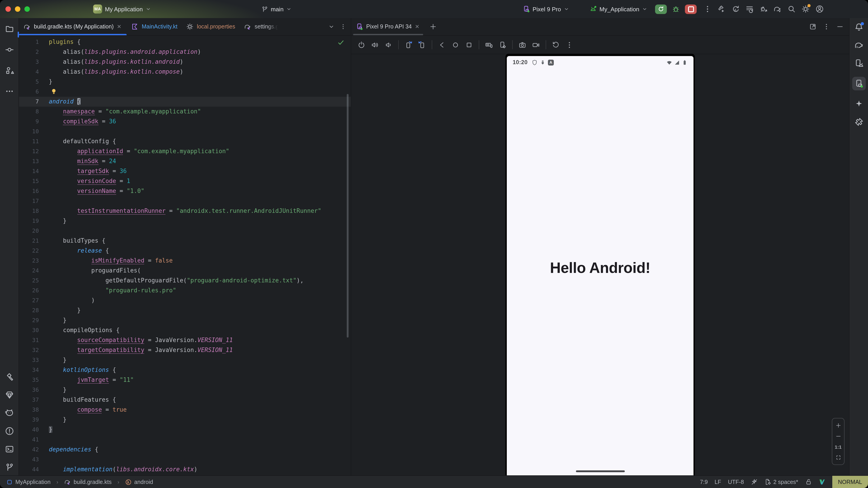 Image resolution: width=868 pixels, height=488 pixels. Describe the element at coordinates (433, 27) in the screenshot. I see `add-device-tab-icon` at that location.